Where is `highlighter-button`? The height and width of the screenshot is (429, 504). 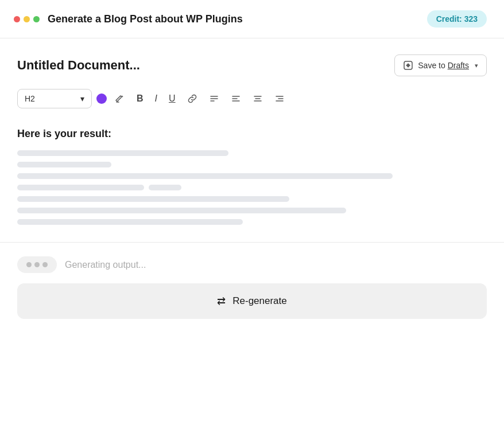
highlighter-button is located at coordinates (120, 99).